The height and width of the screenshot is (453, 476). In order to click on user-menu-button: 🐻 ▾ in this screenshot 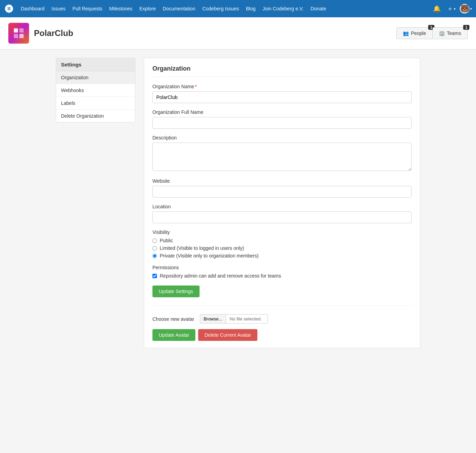, I will do `click(466, 9)`.